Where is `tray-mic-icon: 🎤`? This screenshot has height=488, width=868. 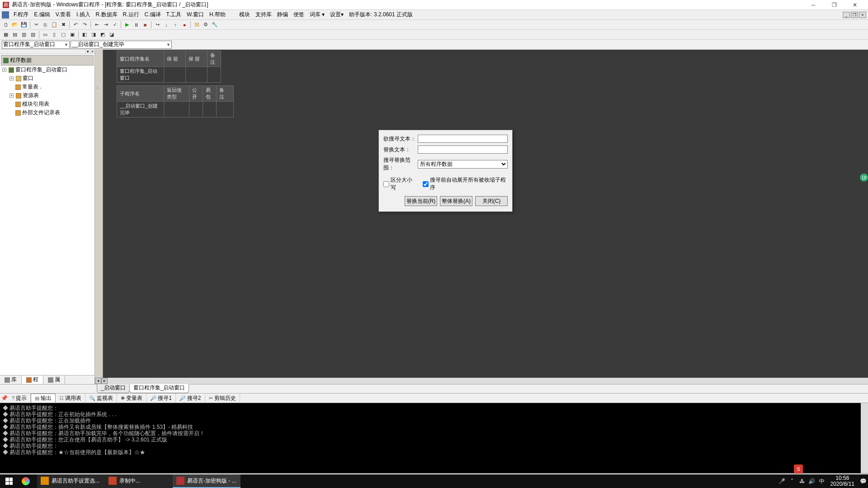 tray-mic-icon: 🎤 is located at coordinates (782, 481).